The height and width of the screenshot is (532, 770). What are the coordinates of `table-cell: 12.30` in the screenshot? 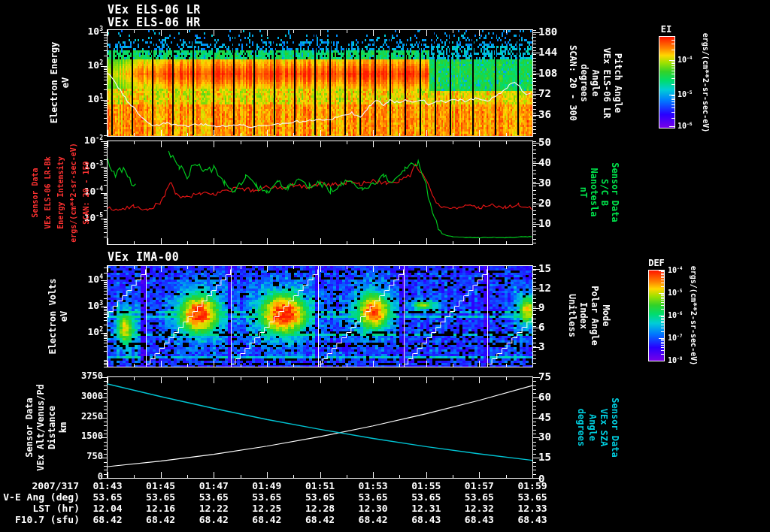 It's located at (373, 509).